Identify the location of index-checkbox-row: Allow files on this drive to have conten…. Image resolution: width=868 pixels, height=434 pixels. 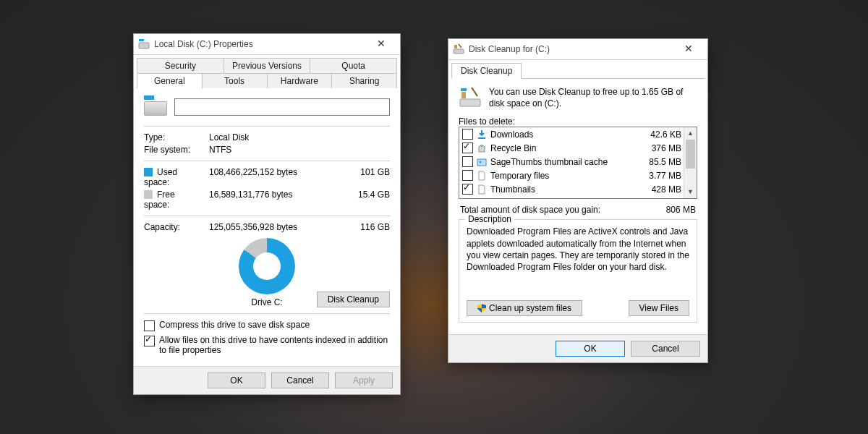
(267, 345).